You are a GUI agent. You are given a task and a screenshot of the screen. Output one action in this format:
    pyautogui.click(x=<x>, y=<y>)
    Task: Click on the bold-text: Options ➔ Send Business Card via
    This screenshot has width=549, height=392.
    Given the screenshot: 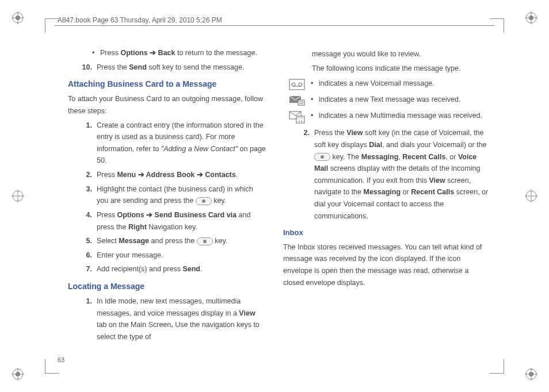 What is the action you would take?
    pyautogui.click(x=177, y=215)
    